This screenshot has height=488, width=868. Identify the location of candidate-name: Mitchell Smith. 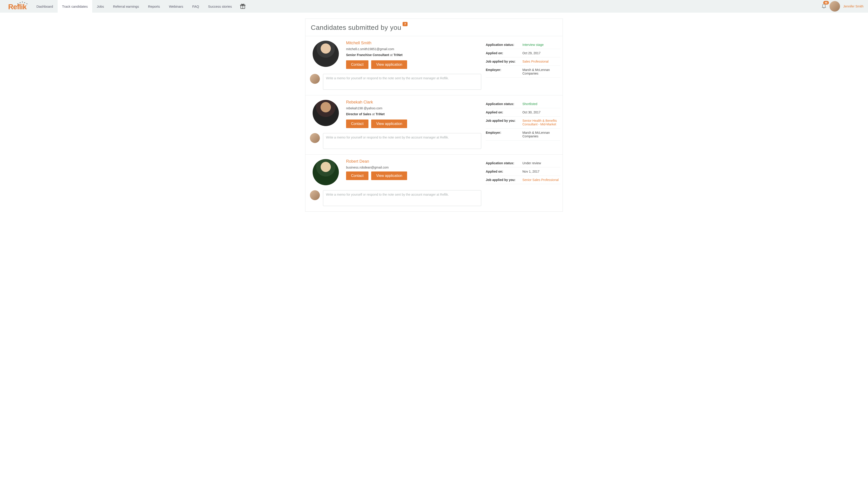
(414, 43).